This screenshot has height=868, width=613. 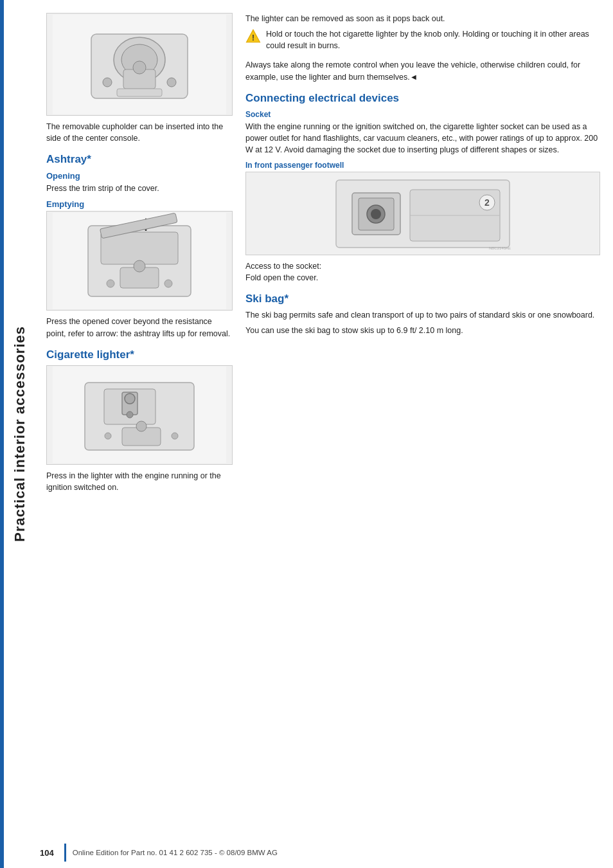 What do you see at coordinates (66, 853) in the screenshot?
I see `footer-divider` at bounding box center [66, 853].